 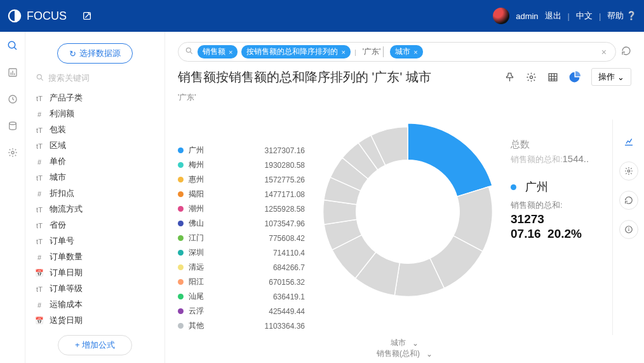 What do you see at coordinates (629, 142) in the screenshot?
I see `analytics-icon` at bounding box center [629, 142].